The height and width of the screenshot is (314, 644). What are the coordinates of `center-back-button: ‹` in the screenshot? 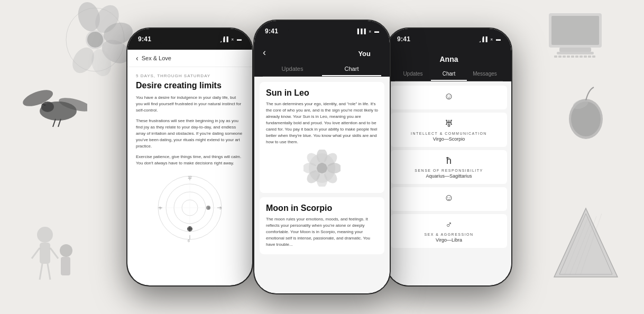 It's located at (264, 53).